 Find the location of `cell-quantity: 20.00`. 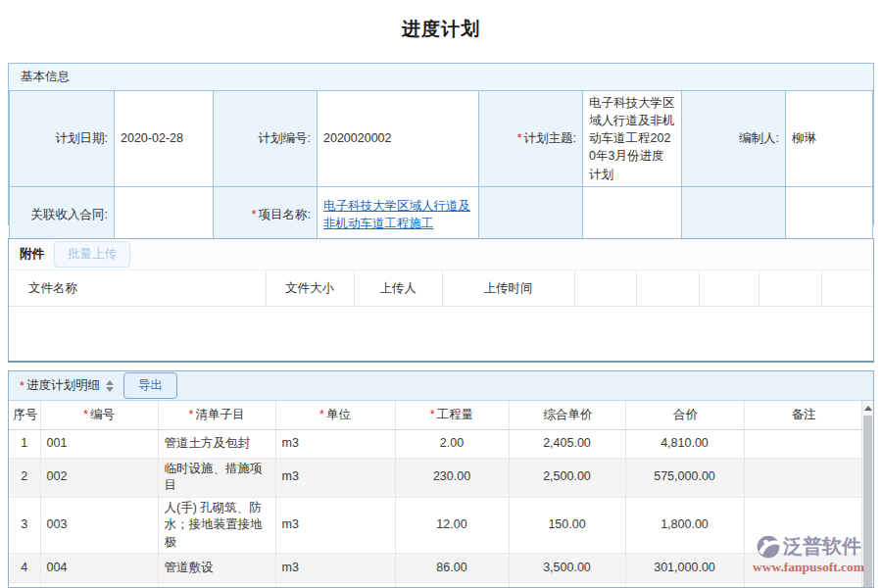

cell-quantity: 20.00 is located at coordinates (452, 586).